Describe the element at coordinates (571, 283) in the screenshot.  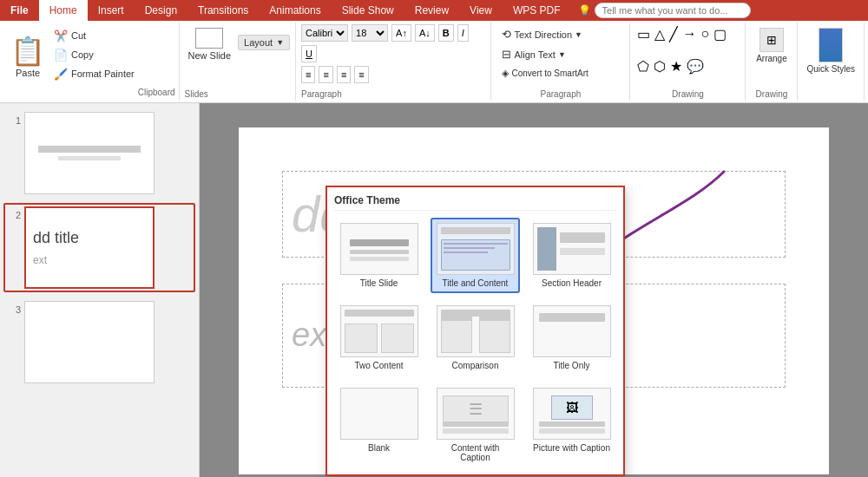
I see `layout-name-section-header: Section Header` at that location.